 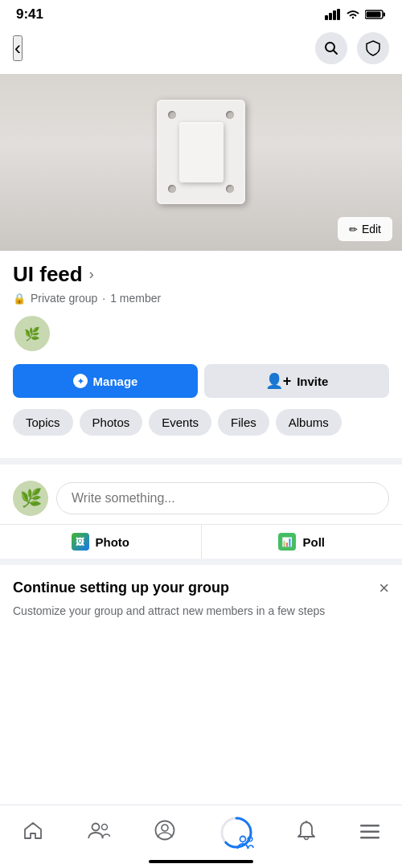 What do you see at coordinates (31, 498) in the screenshot?
I see `post-avatar: 🌿` at bounding box center [31, 498].